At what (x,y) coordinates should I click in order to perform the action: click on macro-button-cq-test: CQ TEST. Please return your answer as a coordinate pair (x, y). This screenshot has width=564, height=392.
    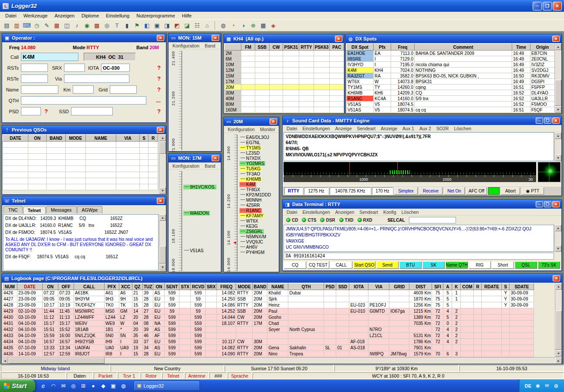
    Looking at the image, I should click on (318, 265).